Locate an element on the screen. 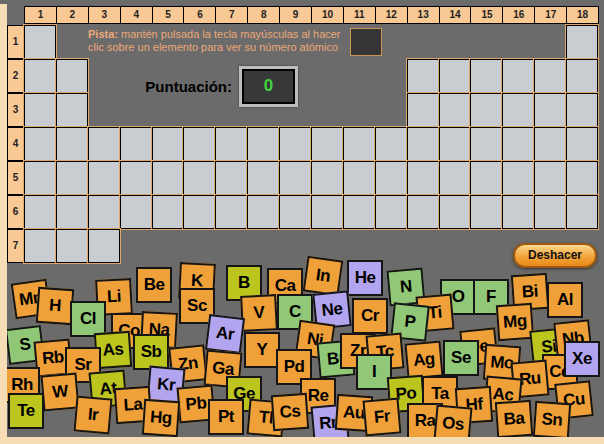 Image resolution: width=604 pixels, height=444 pixels. grid-cell-r6-c3 is located at coordinates (104, 212).